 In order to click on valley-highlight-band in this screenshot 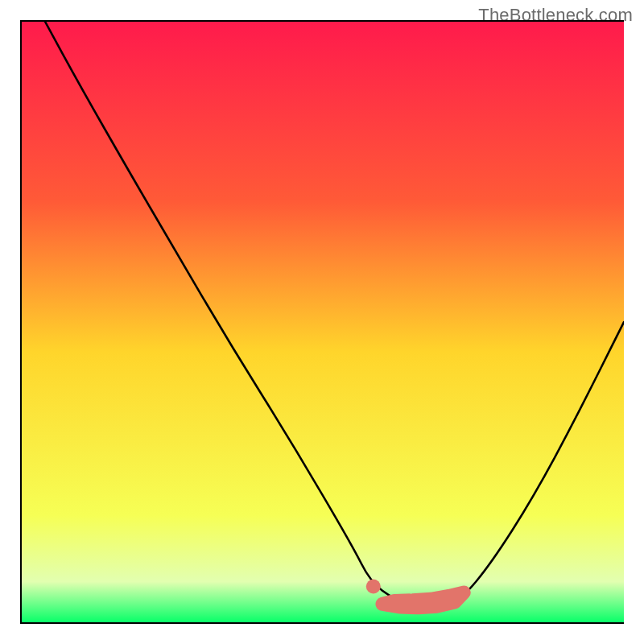, I will do `click(423, 601)`.